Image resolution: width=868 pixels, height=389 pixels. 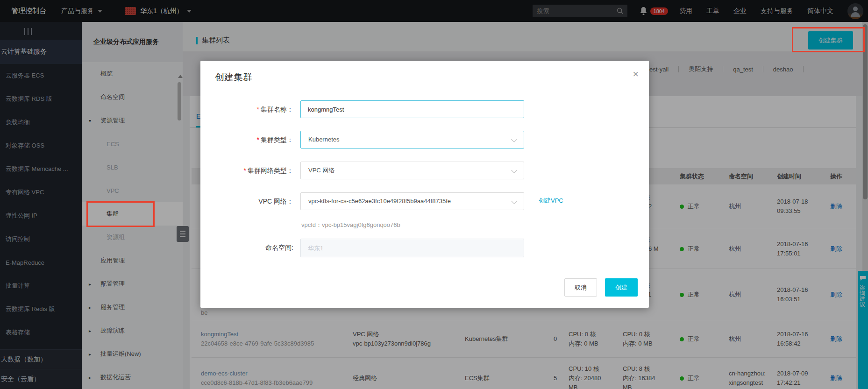 I want to click on network-type-label: *集群网络类型：, so click(x=247, y=170).